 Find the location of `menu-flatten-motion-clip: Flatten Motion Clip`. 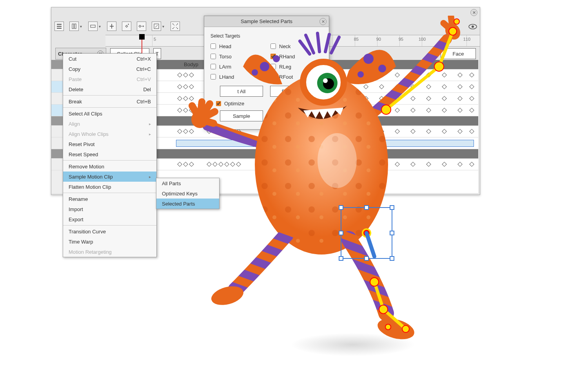

menu-flatten-motion-clip: Flatten Motion Clip is located at coordinates (110, 187).